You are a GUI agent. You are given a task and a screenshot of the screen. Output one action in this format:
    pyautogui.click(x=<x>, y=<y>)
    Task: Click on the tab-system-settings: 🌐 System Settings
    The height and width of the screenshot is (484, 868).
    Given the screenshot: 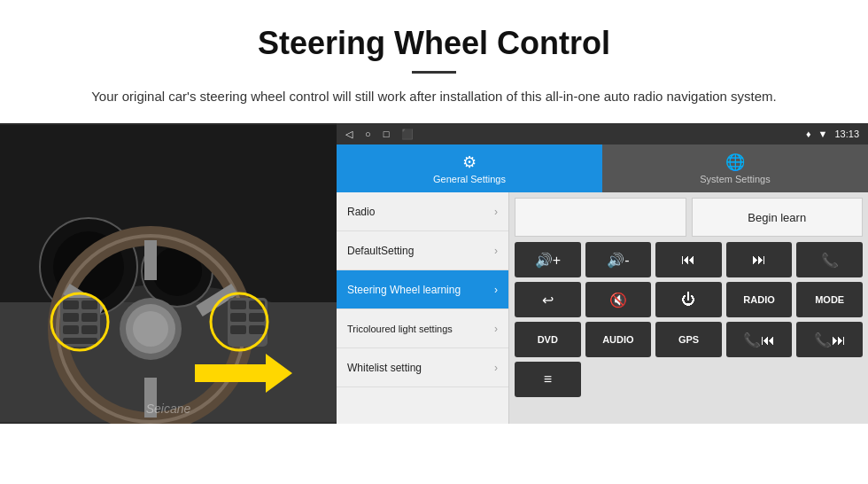 What is the action you would take?
    pyautogui.click(x=735, y=168)
    